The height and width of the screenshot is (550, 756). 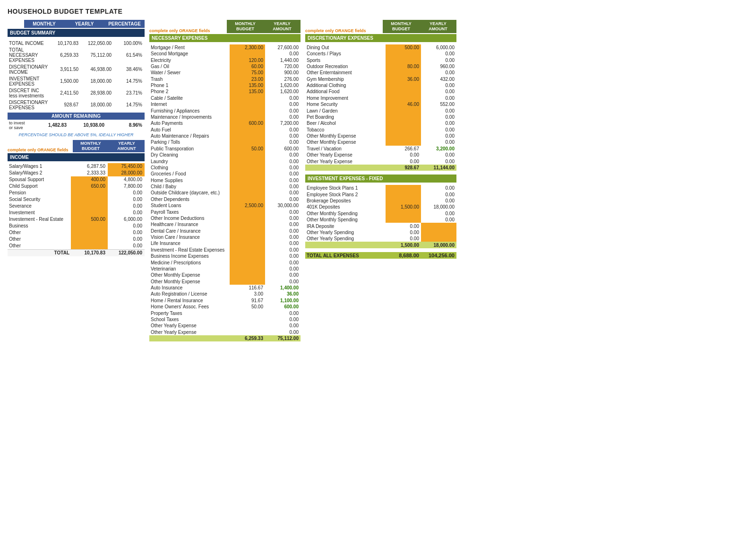 What do you see at coordinates (188, 31) in the screenshot?
I see `mid-orange-note: complete only ORANGE fields` at bounding box center [188, 31].